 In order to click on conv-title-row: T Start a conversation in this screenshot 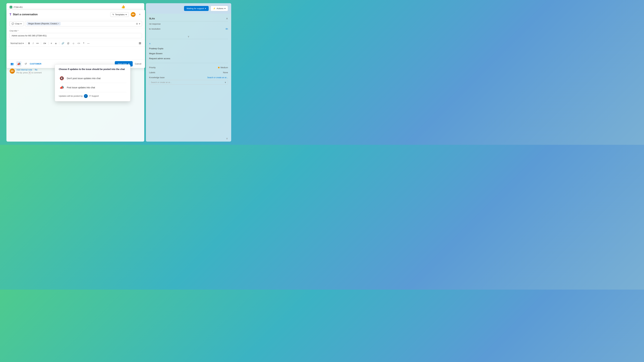, I will do `click(24, 14)`.